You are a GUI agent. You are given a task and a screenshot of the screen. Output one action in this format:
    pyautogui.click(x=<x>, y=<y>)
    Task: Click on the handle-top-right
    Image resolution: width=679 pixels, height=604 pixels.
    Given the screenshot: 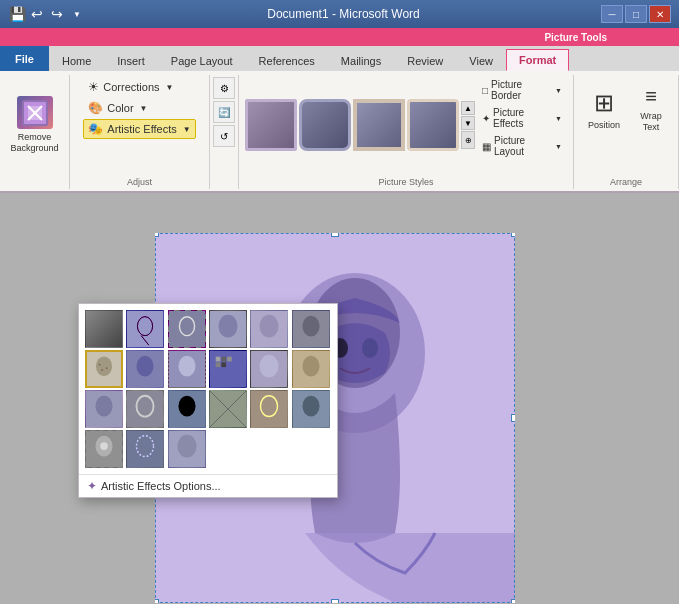 What is the action you would take?
    pyautogui.click(x=513, y=235)
    